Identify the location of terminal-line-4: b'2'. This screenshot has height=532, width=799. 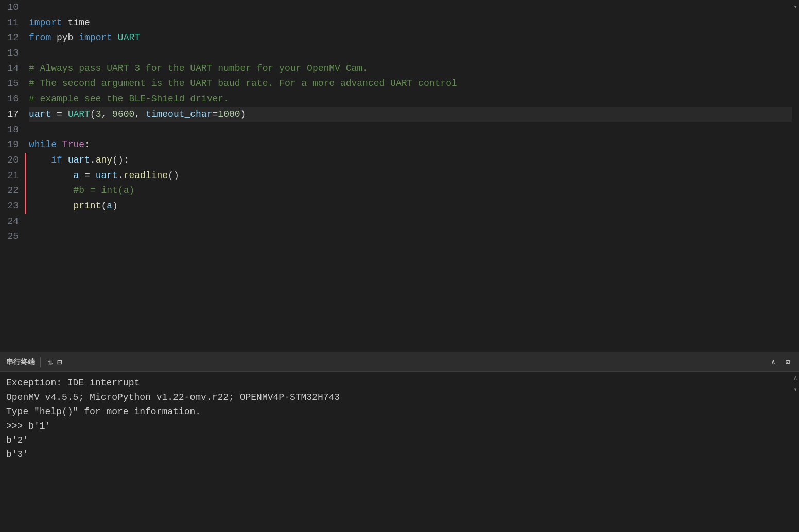
(399, 441).